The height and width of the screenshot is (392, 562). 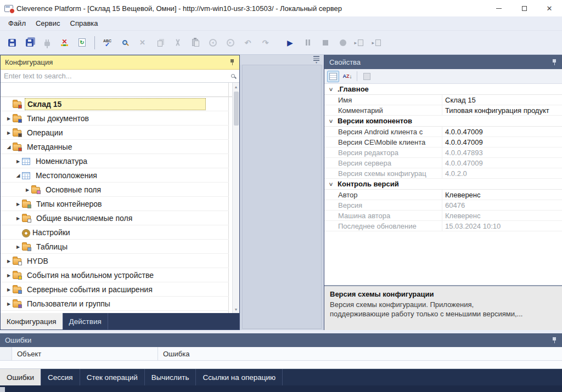 What do you see at coordinates (116, 161) in the screenshot?
I see `tree-item-nomenclature: Номенклатура` at bounding box center [116, 161].